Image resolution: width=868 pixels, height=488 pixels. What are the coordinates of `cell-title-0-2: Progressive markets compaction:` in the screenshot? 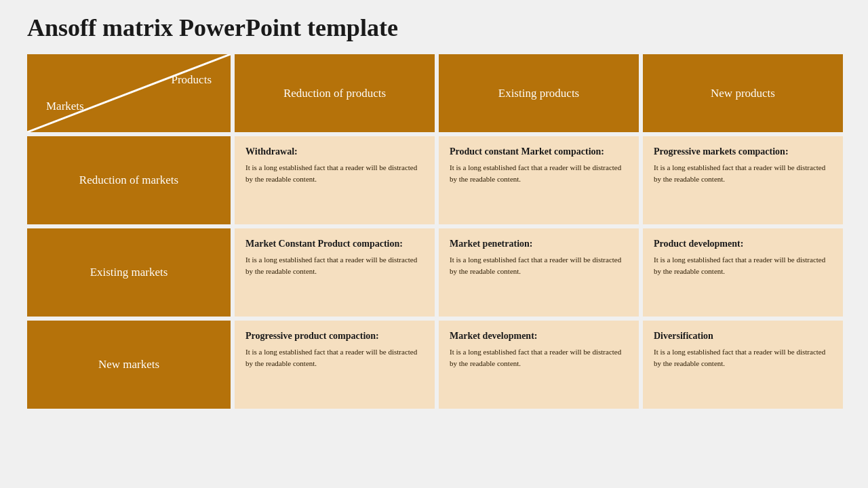 It's located at (743, 152).